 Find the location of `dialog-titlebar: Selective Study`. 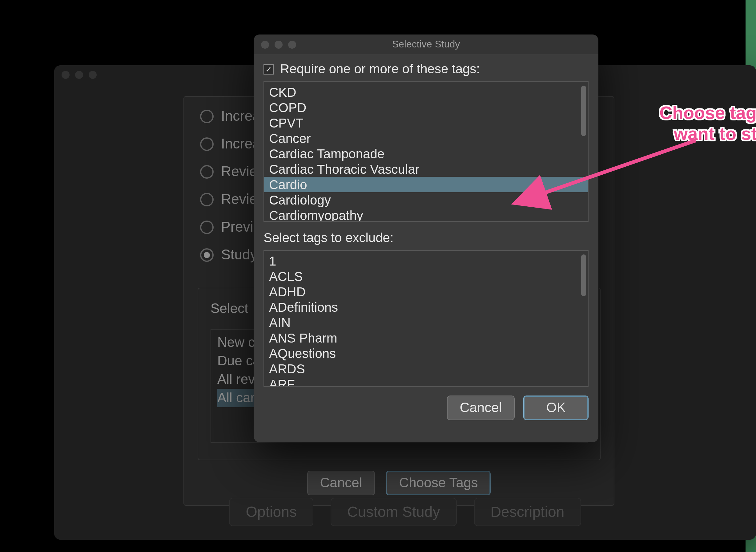

dialog-titlebar: Selective Study is located at coordinates (426, 44).